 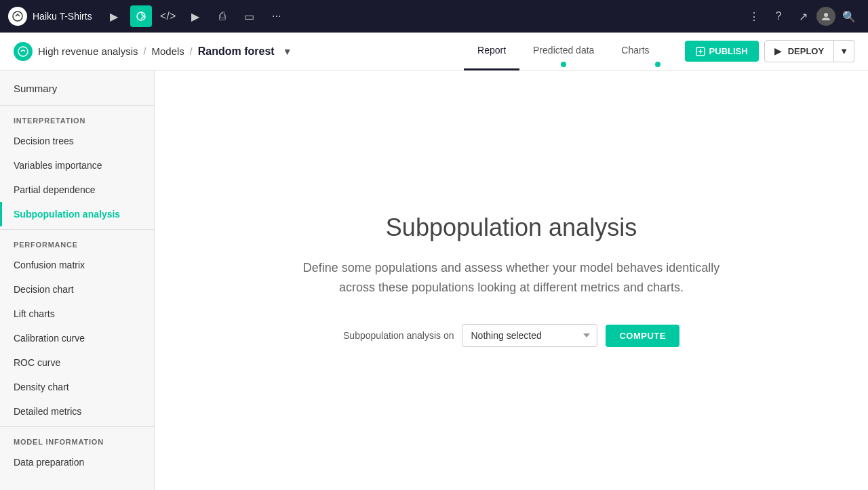 What do you see at coordinates (77, 289) in the screenshot?
I see `sidebar-item-decision-chart: Decision chart` at bounding box center [77, 289].